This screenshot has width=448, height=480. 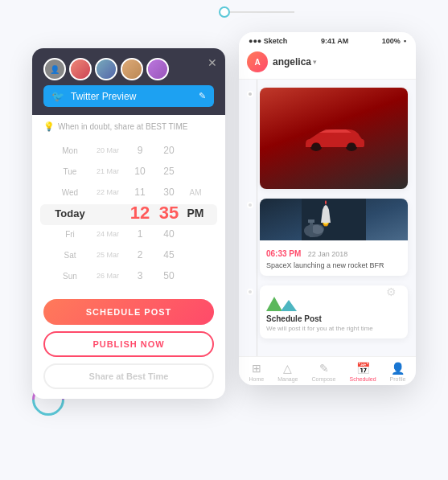 What do you see at coordinates (140, 171) in the screenshot?
I see `picker-hour-1: 10` at bounding box center [140, 171].